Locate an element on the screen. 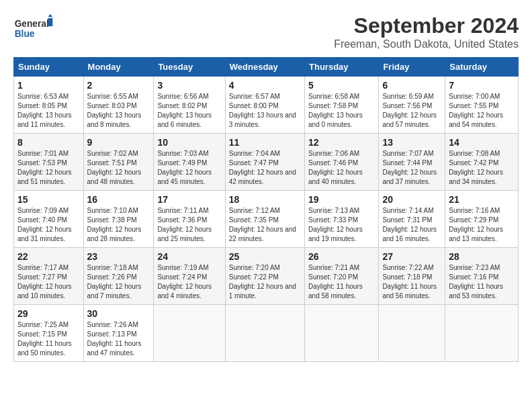 The width and height of the screenshot is (532, 411). day-info: Sunrise: 7:26 AM Sunset: 7:13 PM Dayligh… is located at coordinates (119, 339).